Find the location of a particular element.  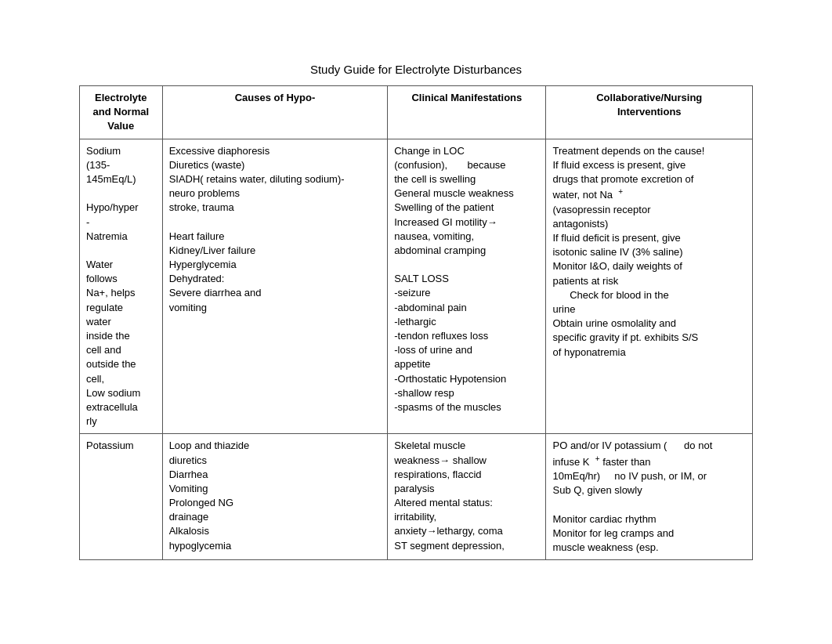

cell-causes-potassium: Loop and thiazide diuretics Diarrhea Vom… is located at coordinates (275, 497).